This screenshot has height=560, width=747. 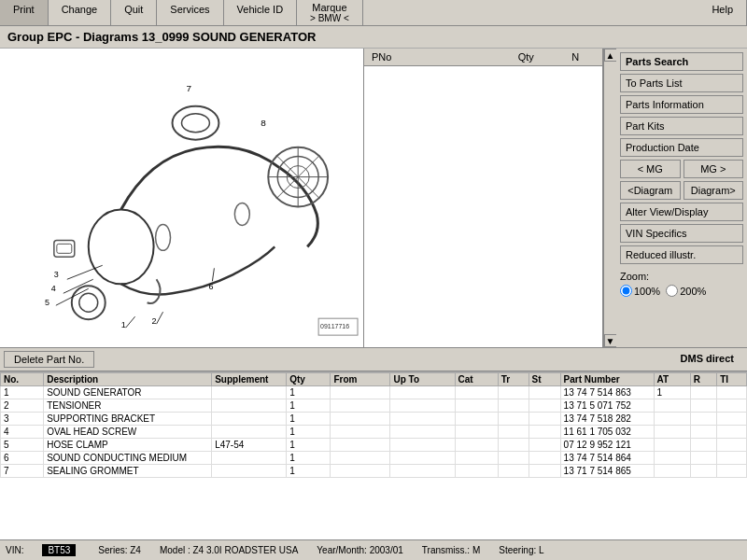 I want to click on diagram-prev-button: <Diagram, so click(x=650, y=190).